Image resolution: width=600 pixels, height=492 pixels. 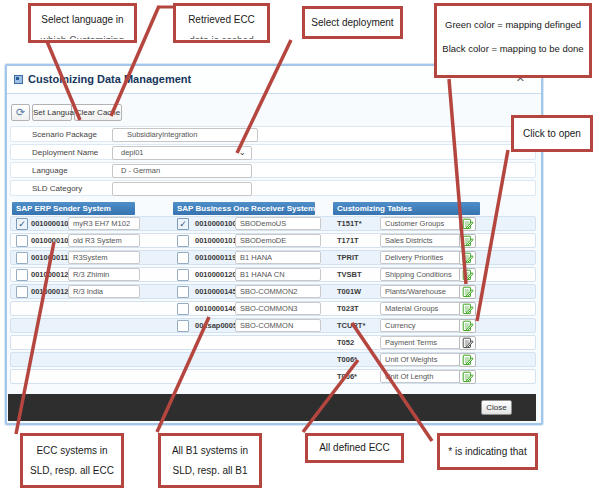 I want to click on refresh-icon: ⟳, so click(x=20, y=112).